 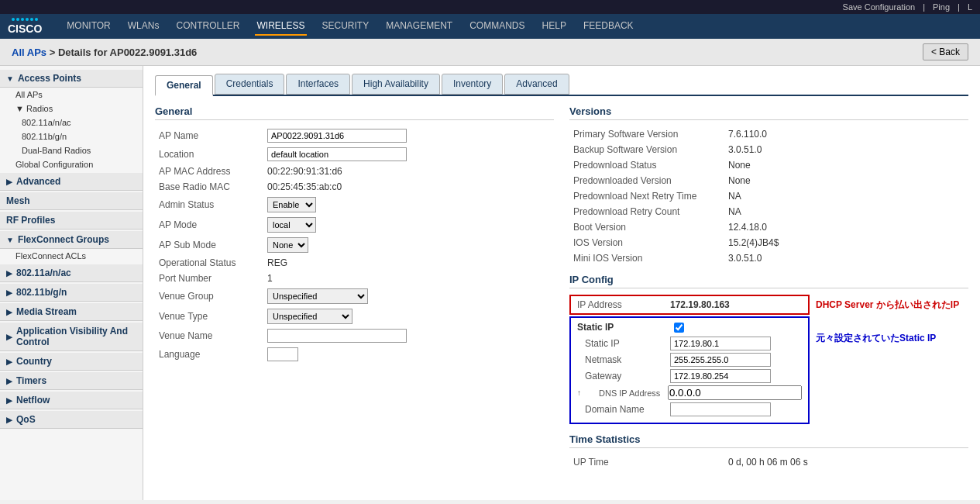 What do you see at coordinates (19, 201) in the screenshot?
I see `sidebar-label-mesh: Mesh` at bounding box center [19, 201].